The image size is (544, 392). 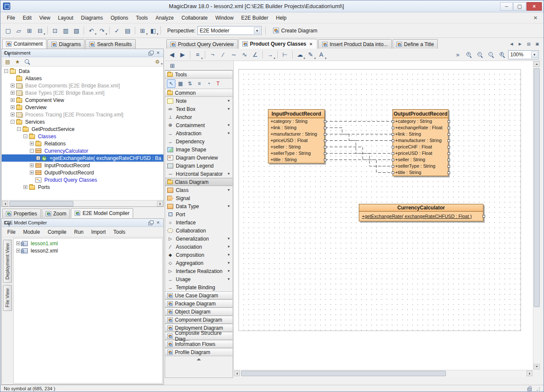 What do you see at coordinates (76, 31) in the screenshot?
I see `save-as-image-button: ▧▾` at bounding box center [76, 31].